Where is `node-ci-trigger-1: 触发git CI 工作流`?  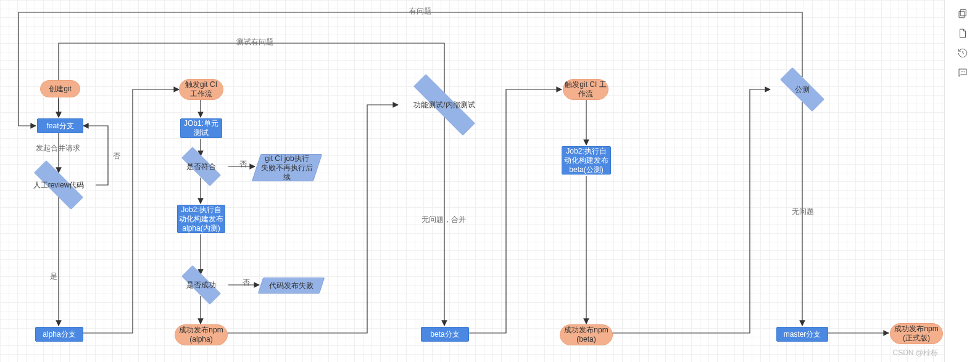
node-ci-trigger-1: 触发git CI 工作流 is located at coordinates (201, 89).